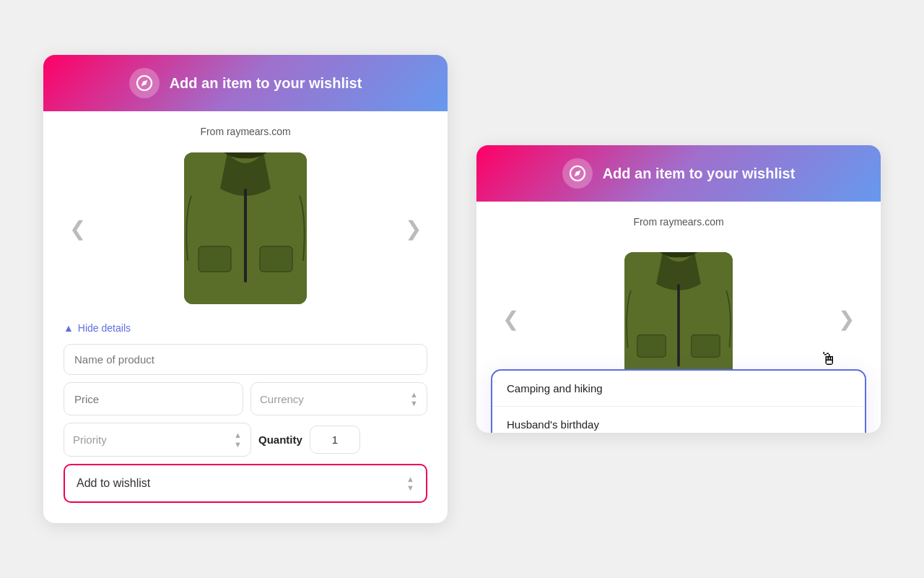  Describe the element at coordinates (157, 439) in the screenshot. I see `priority-select: Priority ▲▼` at that location.